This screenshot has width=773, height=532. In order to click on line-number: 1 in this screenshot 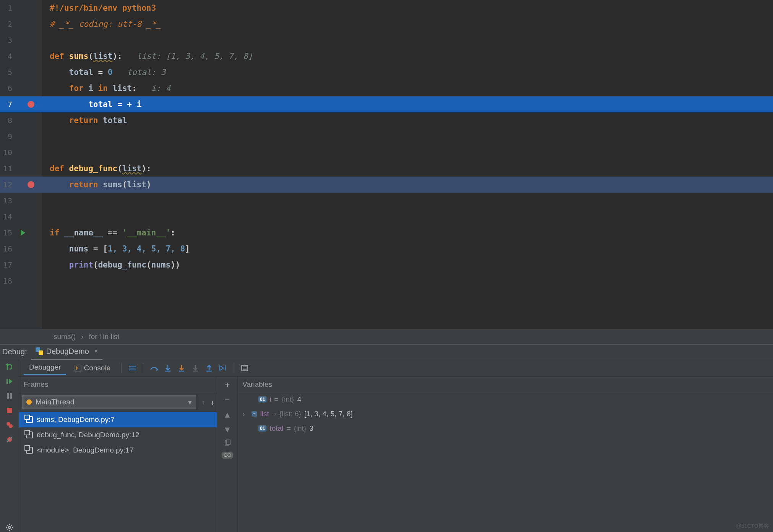, I will do `click(8, 8)`.